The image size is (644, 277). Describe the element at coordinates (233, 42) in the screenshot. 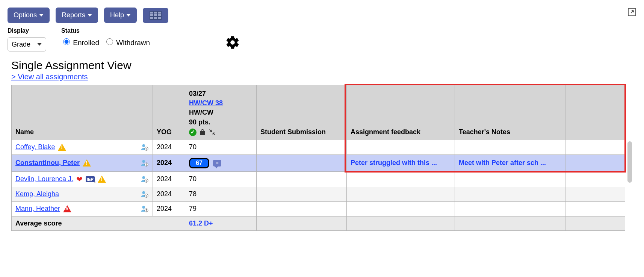

I see `gear-icon` at that location.